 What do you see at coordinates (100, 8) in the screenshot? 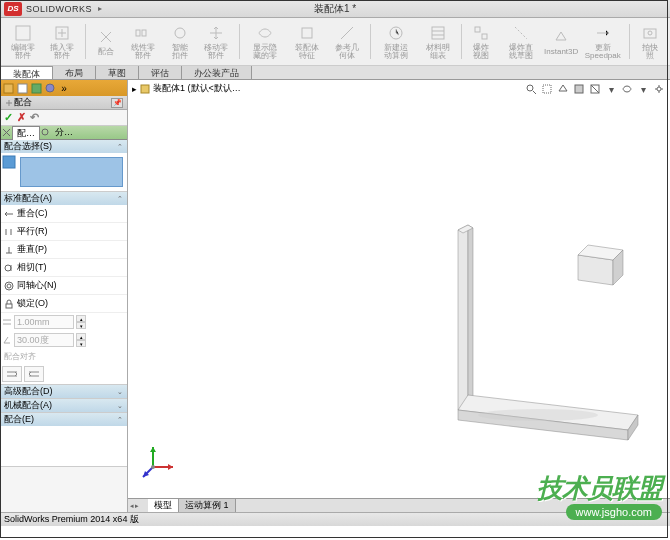
I see `dropdown-arrow-icon: ▸` at bounding box center [100, 8].